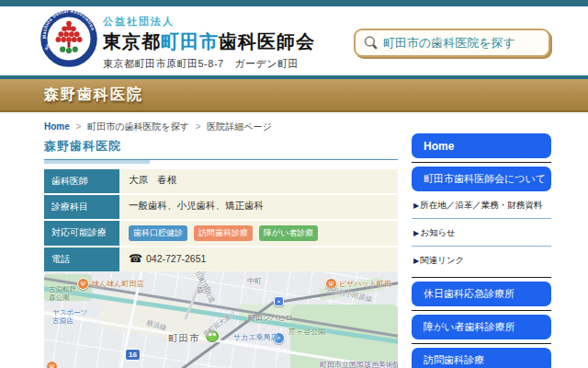 This screenshot has width=588, height=368. I want to click on table-row-departments: 診療科目 一般歯科、小児歯科、矯正歯科, so click(220, 207).